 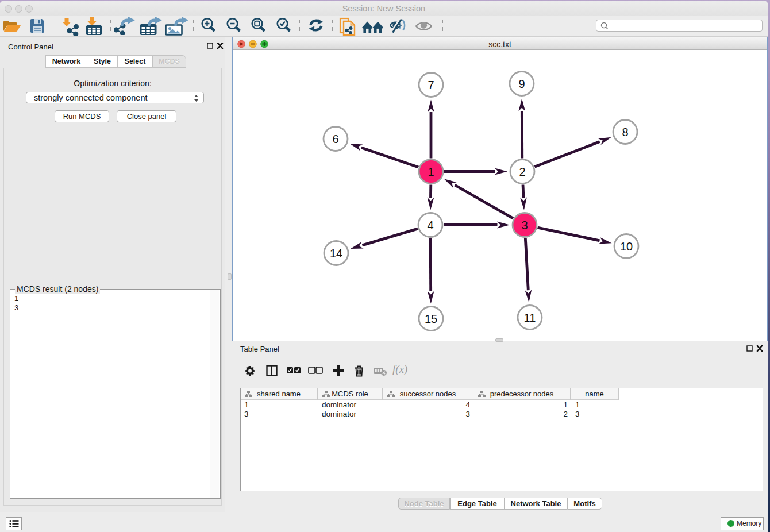 I want to click on svg-text: 6, so click(x=336, y=139).